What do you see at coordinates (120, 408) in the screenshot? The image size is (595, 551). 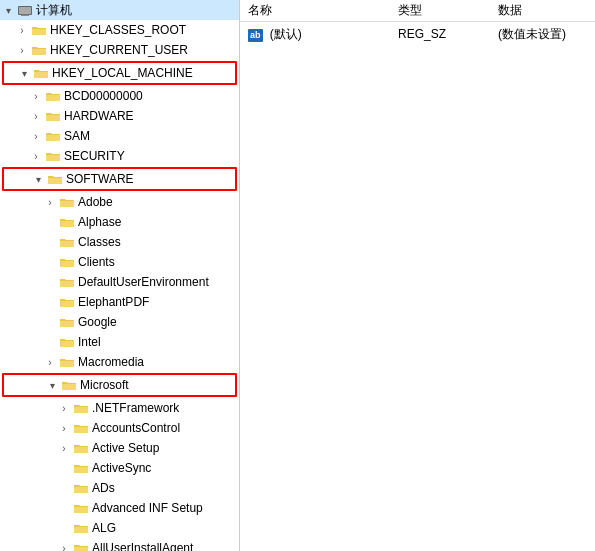 I see `tree-item-netframework: › .NETFramework` at bounding box center [120, 408].